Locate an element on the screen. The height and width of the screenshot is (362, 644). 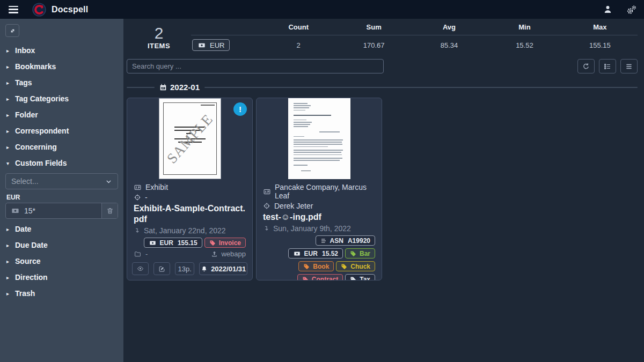
search-input is located at coordinates (255, 67).